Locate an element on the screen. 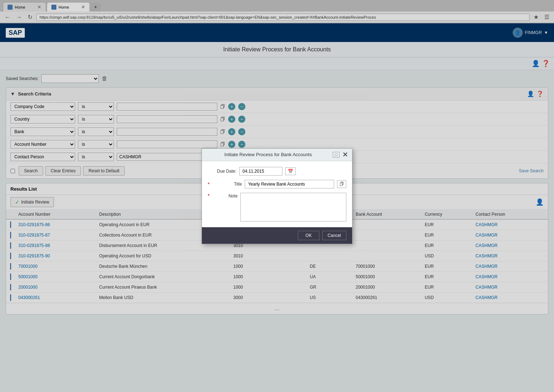 The image size is (554, 392). title-input is located at coordinates (290, 184).